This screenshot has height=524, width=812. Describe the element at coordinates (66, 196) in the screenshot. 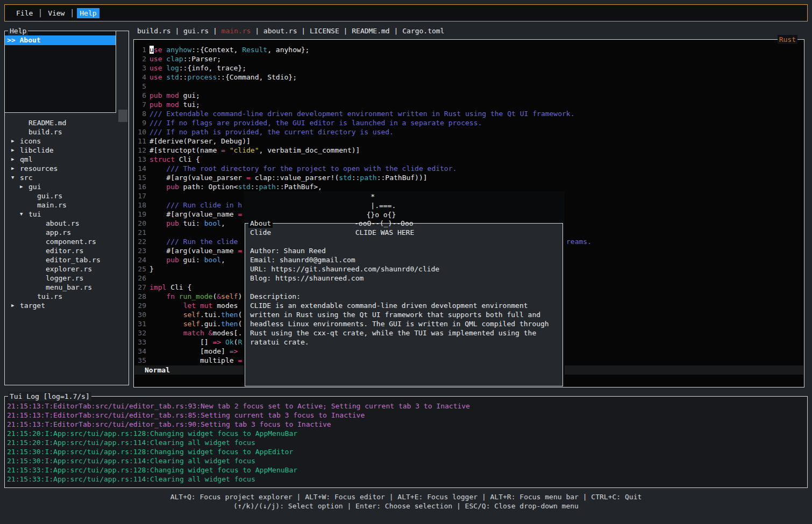

I see `tree-item-gui-rs: gui.rs` at that location.